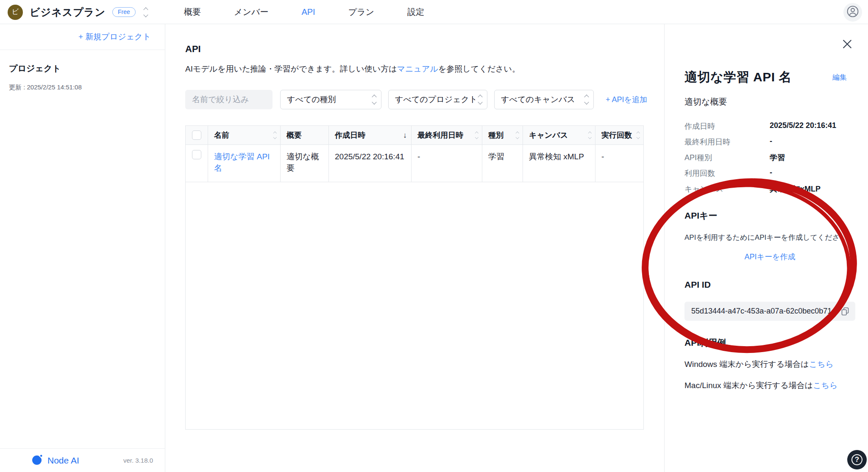 The width and height of the screenshot is (868, 472). What do you see at coordinates (853, 12) in the screenshot?
I see `user-circle-icon` at bounding box center [853, 12].